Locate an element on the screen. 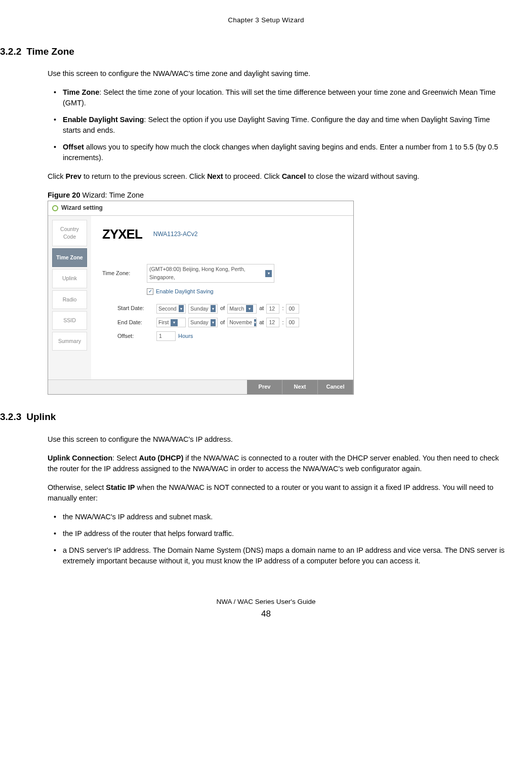  dst-section: Start Date: Second▾ Sunday▾ of March▾ at… is located at coordinates (230, 323).